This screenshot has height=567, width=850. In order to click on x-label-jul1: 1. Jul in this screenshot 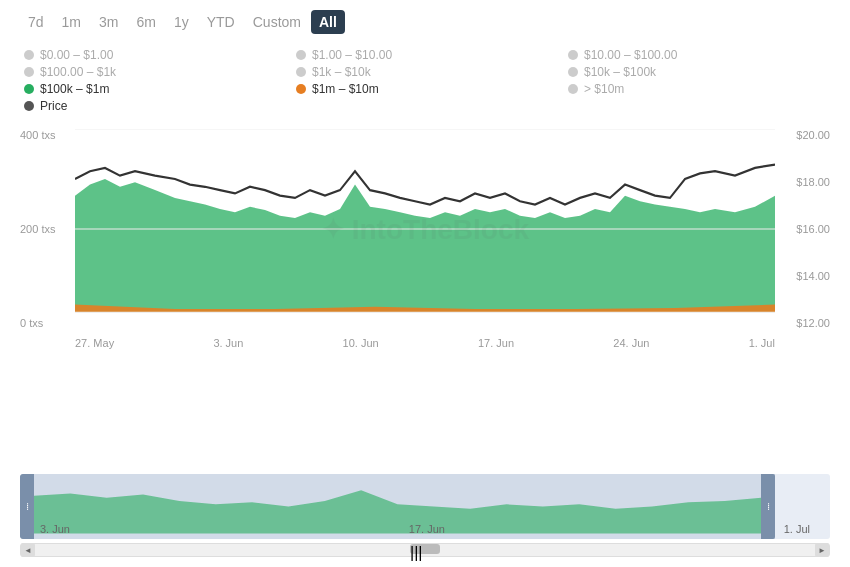, I will do `click(762, 343)`.